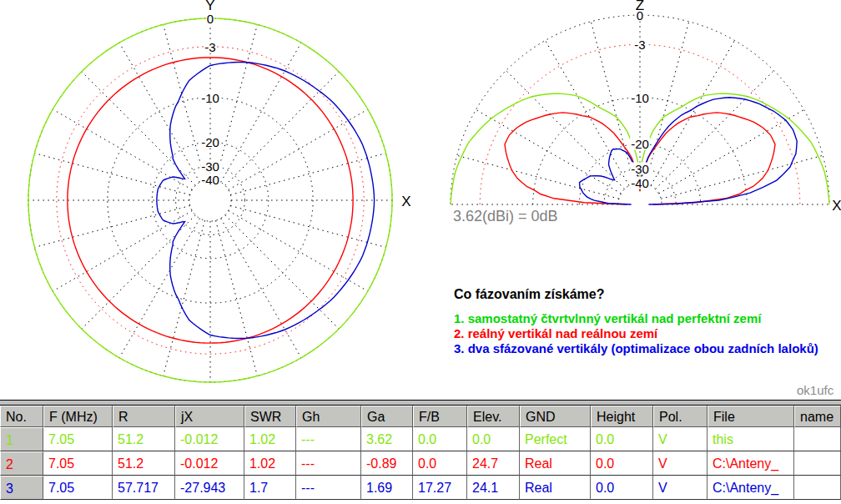 The height and width of the screenshot is (504, 841). Describe the element at coordinates (637, 349) in the screenshot. I see `legend-line-3: 3. dva sfázované vertikály (optimalizace…` at that location.